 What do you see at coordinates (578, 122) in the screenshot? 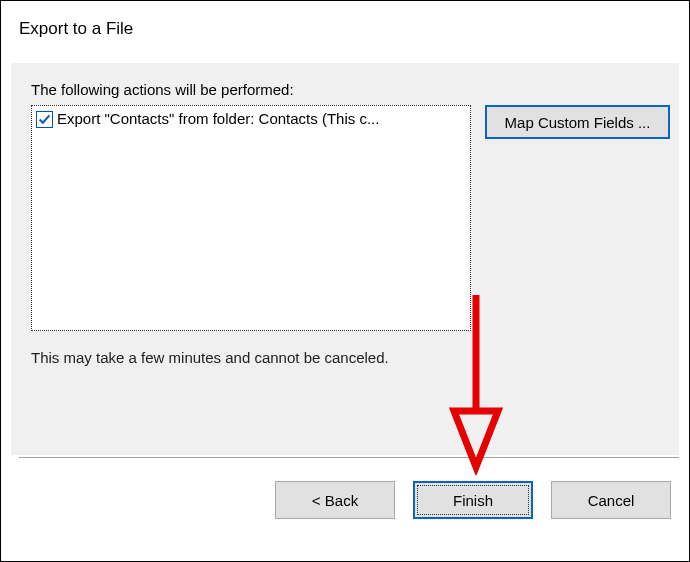
I see `map-custom-fields-button: Map Custom Fields ...` at bounding box center [578, 122].